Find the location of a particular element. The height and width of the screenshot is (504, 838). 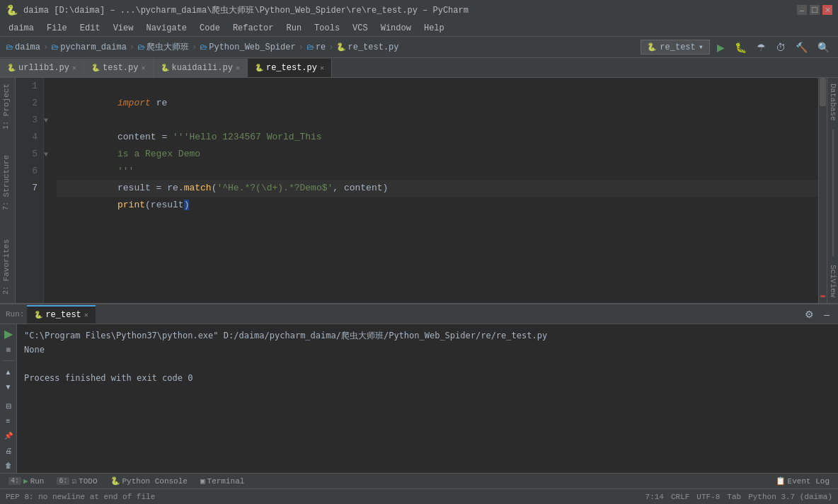

settings-button: ⚙ is located at coordinates (810, 314).